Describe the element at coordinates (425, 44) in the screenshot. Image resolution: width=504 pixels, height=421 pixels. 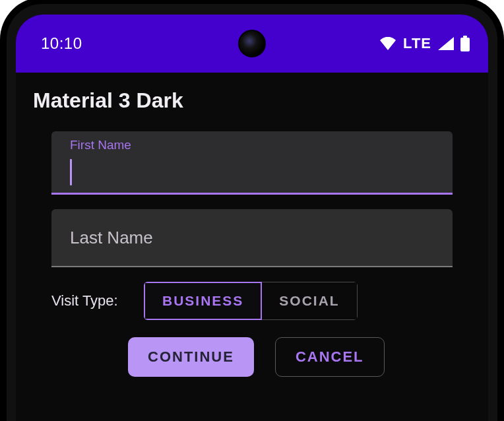
I see `status-right: LTE` at that location.